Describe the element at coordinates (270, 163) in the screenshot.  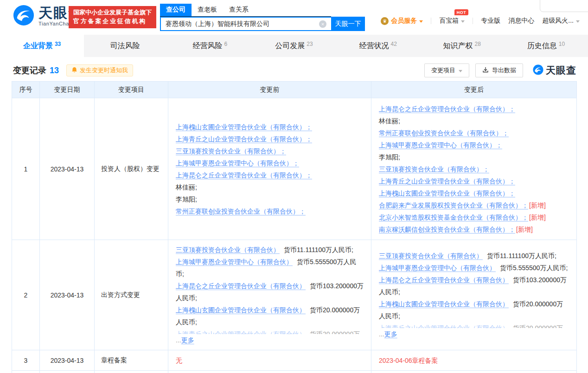
I see `cell-line: 上海城甲赛恩企业管理中心（有限合伙）；` at that location.